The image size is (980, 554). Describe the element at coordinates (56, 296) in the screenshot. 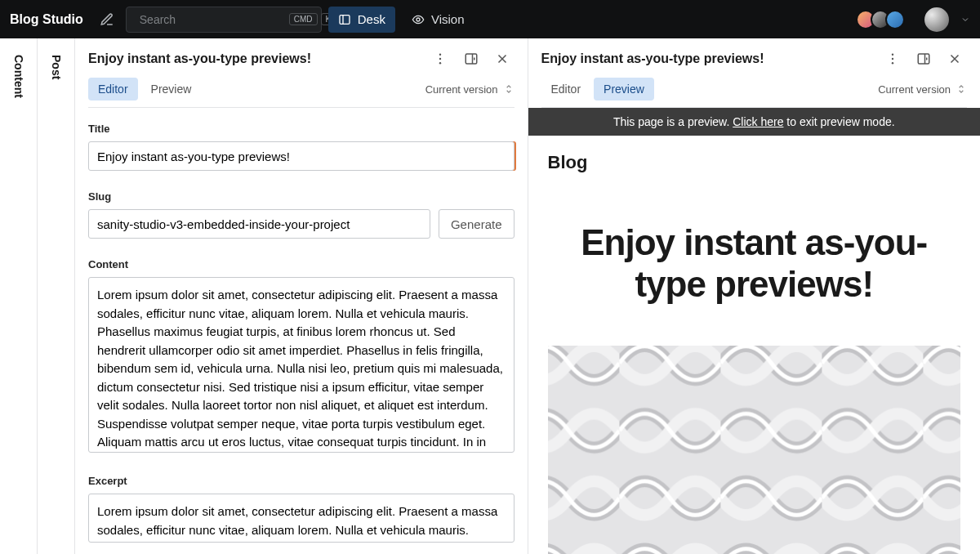

I see `side-tab-post: Post` at that location.